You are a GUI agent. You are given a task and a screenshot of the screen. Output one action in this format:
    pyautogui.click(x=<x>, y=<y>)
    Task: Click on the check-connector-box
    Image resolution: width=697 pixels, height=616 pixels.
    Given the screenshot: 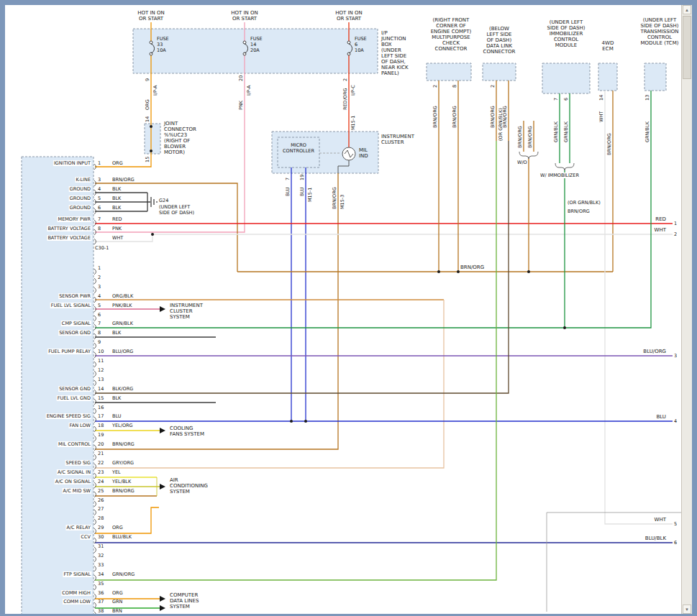 What is the action you would take?
    pyautogui.click(x=449, y=72)
    